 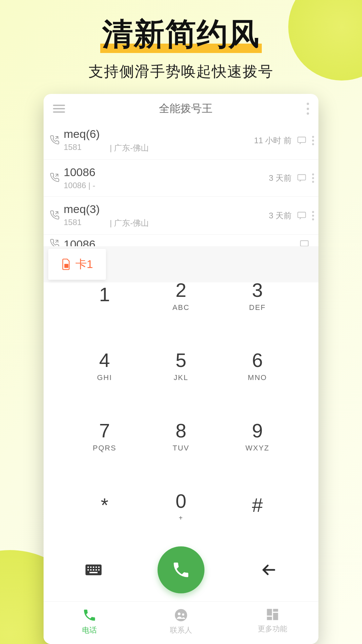 I want to click on key-star: *, so click(x=105, y=506).